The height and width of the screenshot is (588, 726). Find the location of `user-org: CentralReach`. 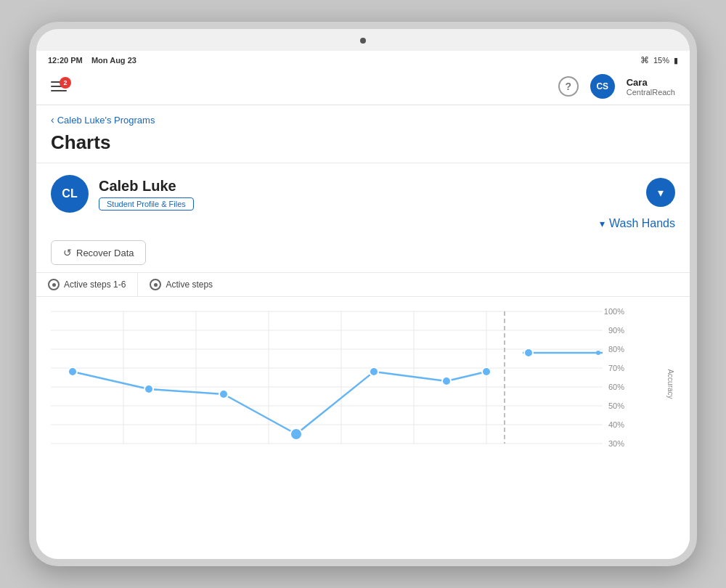

user-org: CentralReach is located at coordinates (650, 92).